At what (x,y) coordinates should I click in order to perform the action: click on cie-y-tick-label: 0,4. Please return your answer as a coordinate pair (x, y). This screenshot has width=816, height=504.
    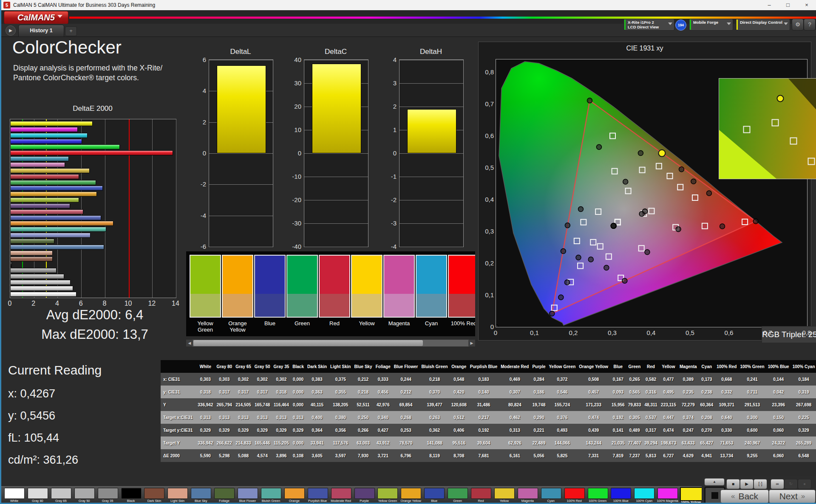
    Looking at the image, I should click on (487, 200).